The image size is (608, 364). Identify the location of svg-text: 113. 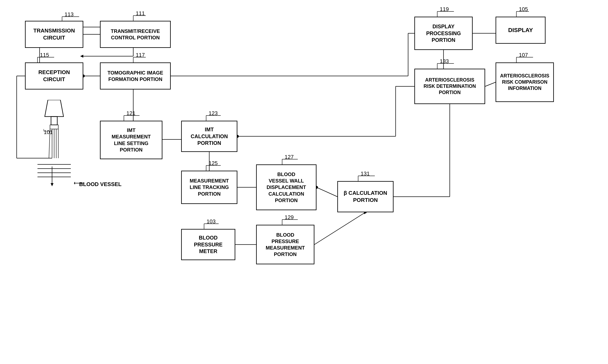
(69, 14).